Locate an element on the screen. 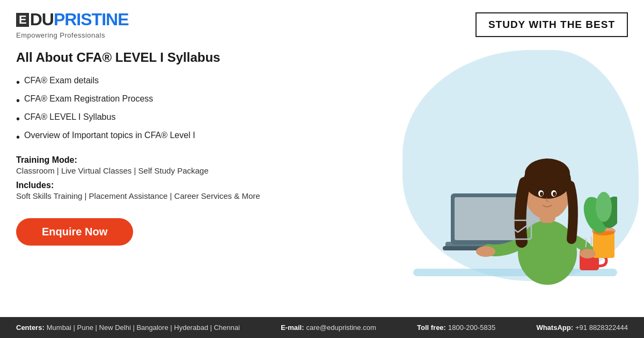 The width and height of the screenshot is (644, 338). tollfree-value: 1800-200-5835 is located at coordinates (472, 328).